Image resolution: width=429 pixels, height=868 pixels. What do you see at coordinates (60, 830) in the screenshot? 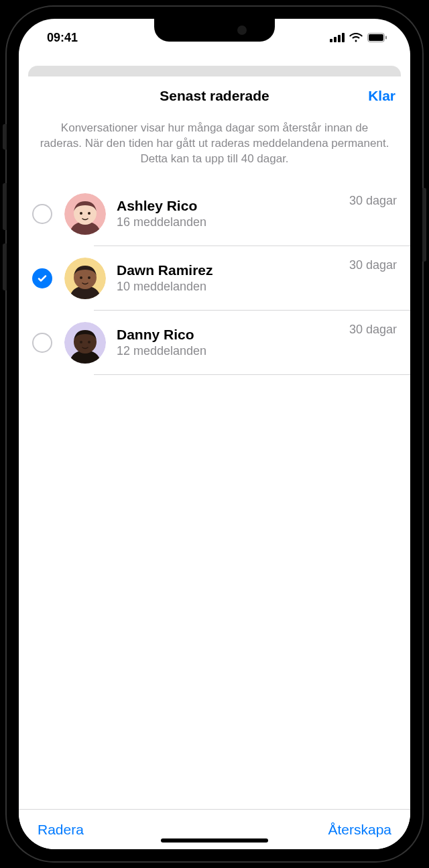
I see `delete-button: Radera` at bounding box center [60, 830].